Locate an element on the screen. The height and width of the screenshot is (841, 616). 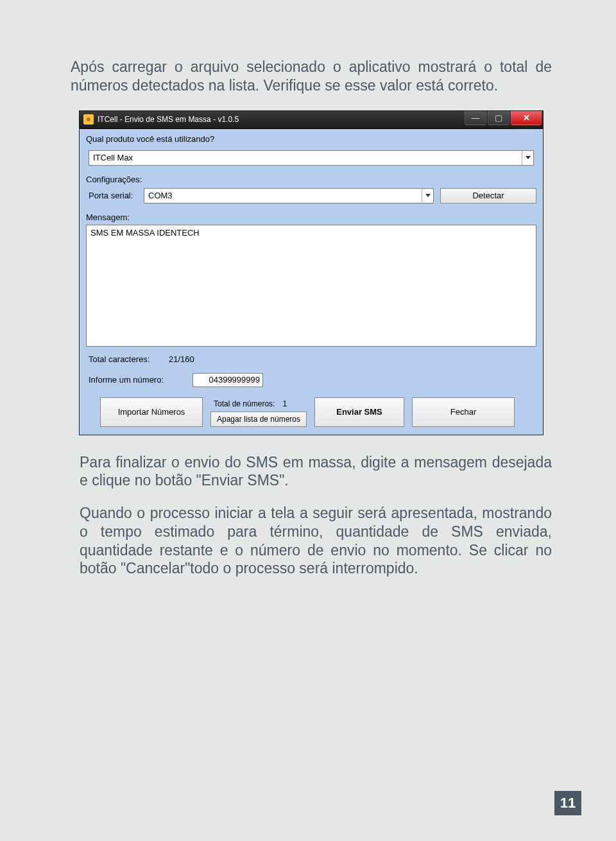
clear-list-button: Apagar lista de números is located at coordinates (259, 419).